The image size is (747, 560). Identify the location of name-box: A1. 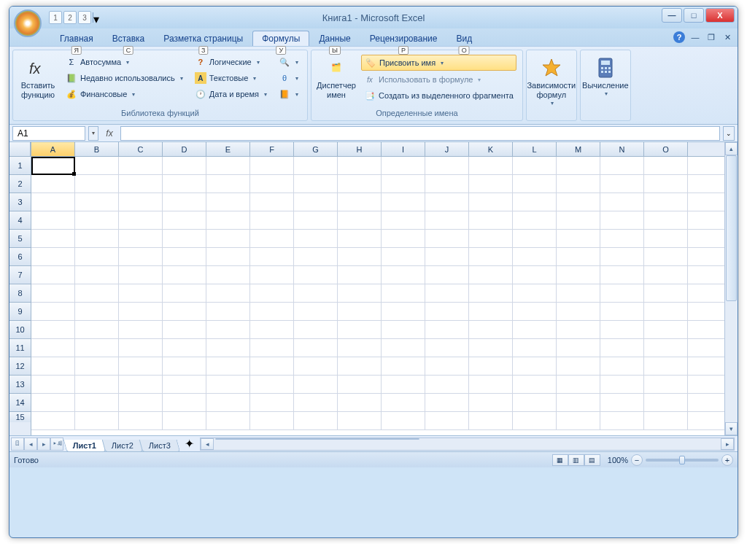
(49, 133).